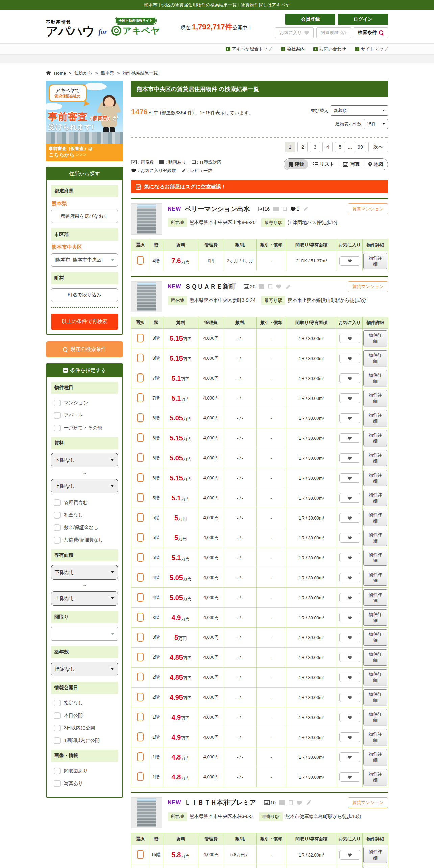 The width and height of the screenshot is (434, 868). Describe the element at coordinates (371, 33) in the screenshot. I see `search-conditions-button: 検索条件` at that location.